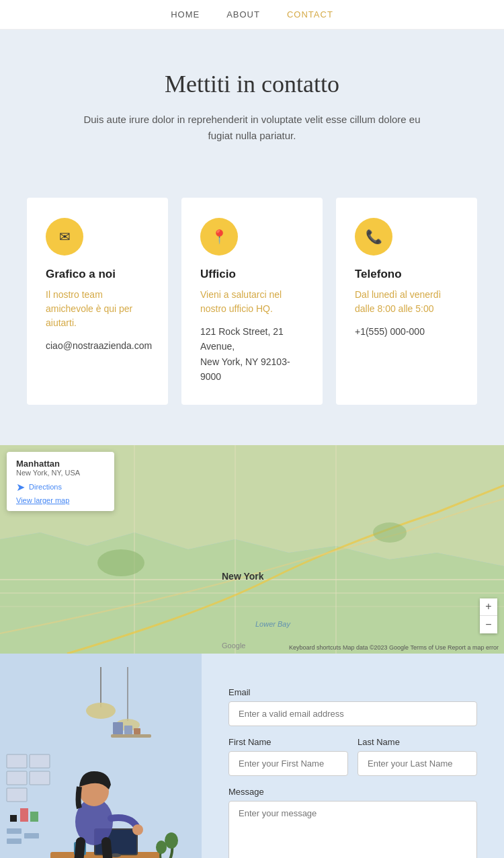  What do you see at coordinates (374, 237) in the screenshot?
I see `phone-icon: 📞` at bounding box center [374, 237].